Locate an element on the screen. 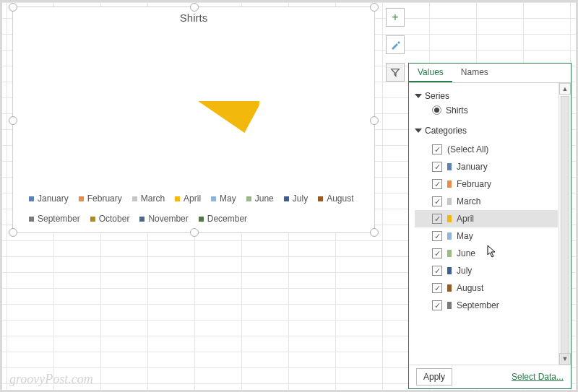  filter-tabs: Values Names is located at coordinates (490, 74).